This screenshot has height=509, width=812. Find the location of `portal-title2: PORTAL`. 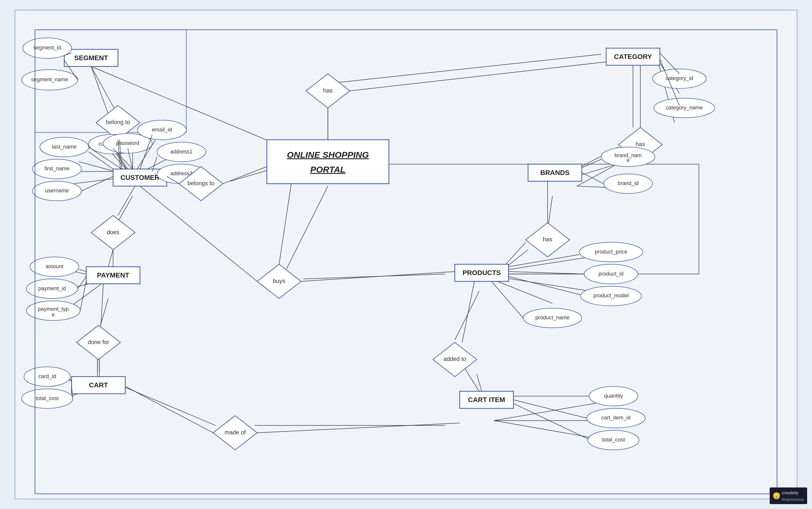

portal-title2: PORTAL is located at coordinates (328, 169).